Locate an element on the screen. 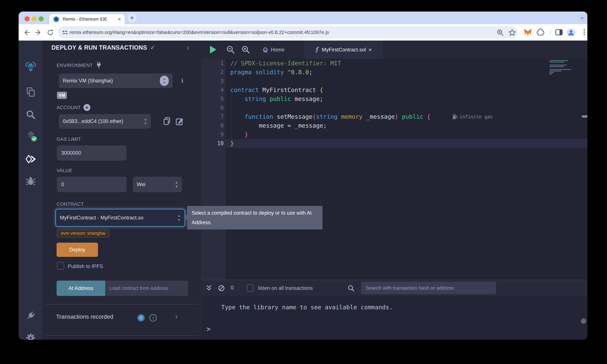  vm-badge: VM is located at coordinates (62, 95).